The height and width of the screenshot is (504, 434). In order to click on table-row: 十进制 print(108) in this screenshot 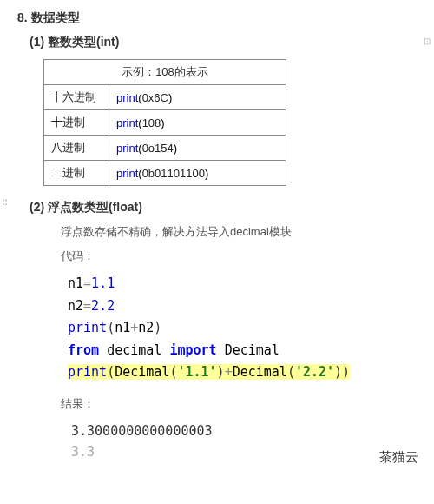, I will do `click(165, 123)`.